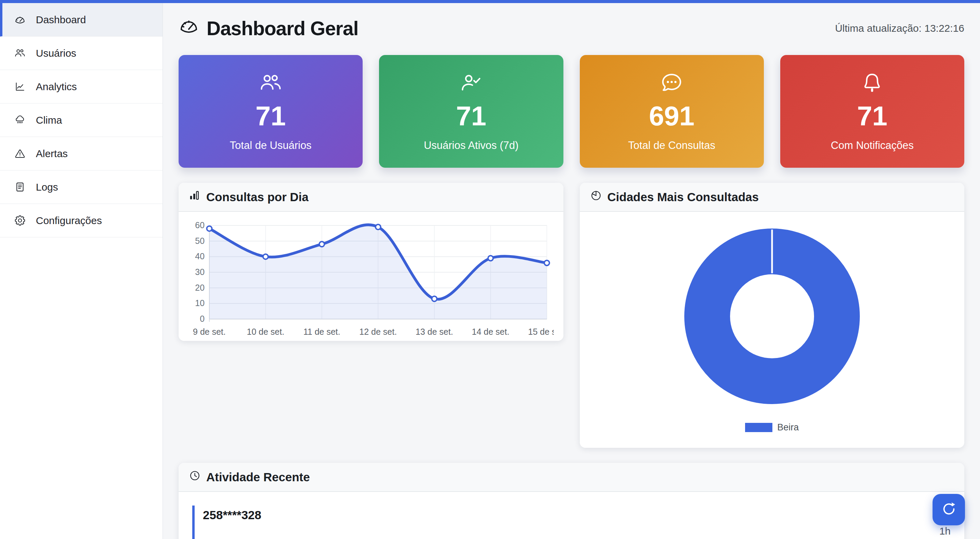 This screenshot has height=539, width=980. I want to click on legend-label: Beira, so click(788, 427).